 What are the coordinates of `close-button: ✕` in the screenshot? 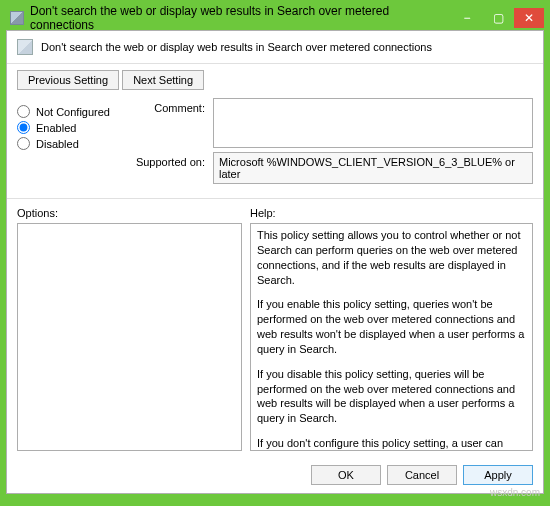 It's located at (529, 18).